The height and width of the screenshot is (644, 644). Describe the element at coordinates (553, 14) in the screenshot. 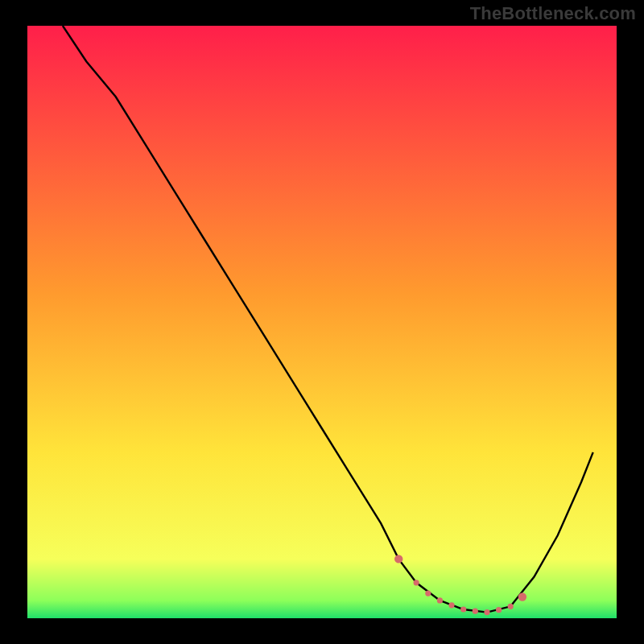

I see `watermark-text: TheBottleneck.com` at that location.